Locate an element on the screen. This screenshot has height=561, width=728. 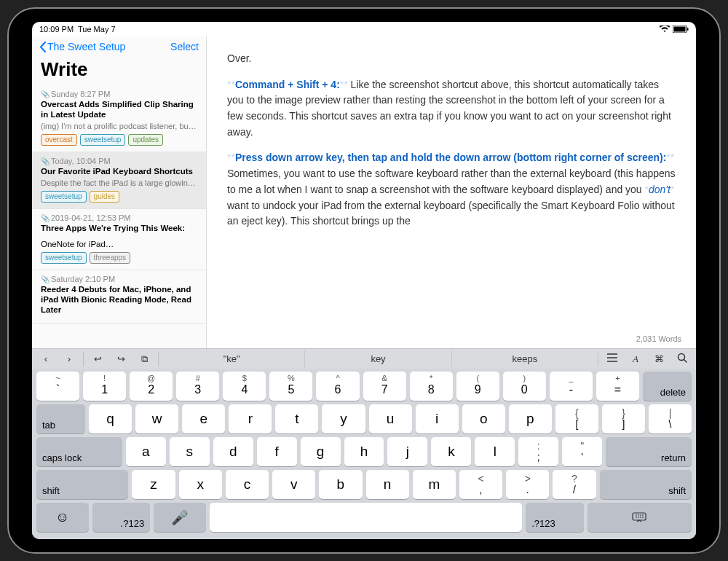
emoji-key: ☺ is located at coordinates (63, 517).